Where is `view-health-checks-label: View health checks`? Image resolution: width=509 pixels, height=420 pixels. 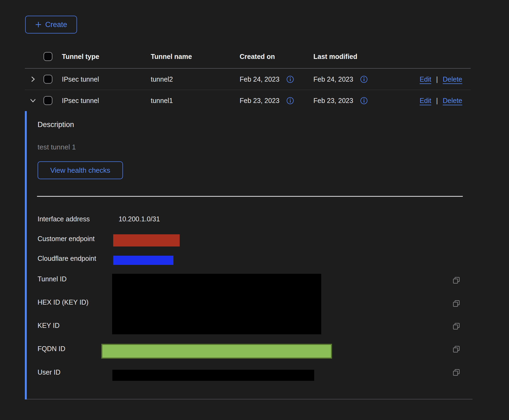 view-health-checks-label: View health checks is located at coordinates (80, 170).